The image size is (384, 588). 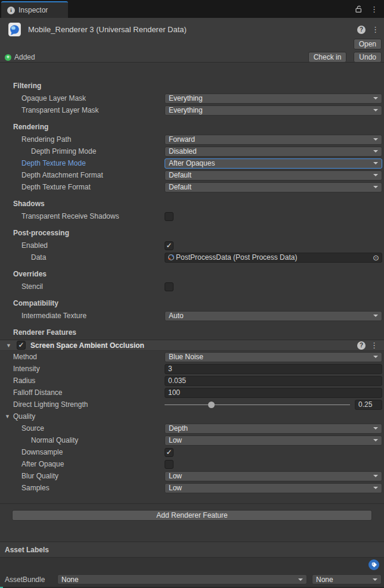 I want to click on unlock-icon, so click(x=359, y=10).